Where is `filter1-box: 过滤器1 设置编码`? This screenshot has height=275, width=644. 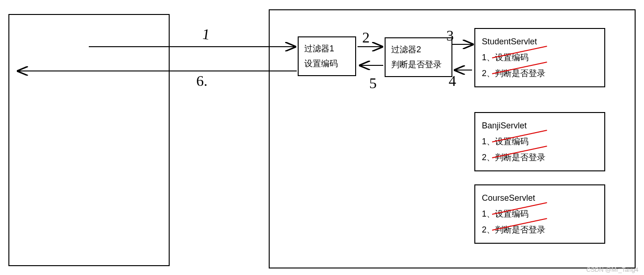
filter1-box: 过滤器1 设置编码 is located at coordinates (327, 56).